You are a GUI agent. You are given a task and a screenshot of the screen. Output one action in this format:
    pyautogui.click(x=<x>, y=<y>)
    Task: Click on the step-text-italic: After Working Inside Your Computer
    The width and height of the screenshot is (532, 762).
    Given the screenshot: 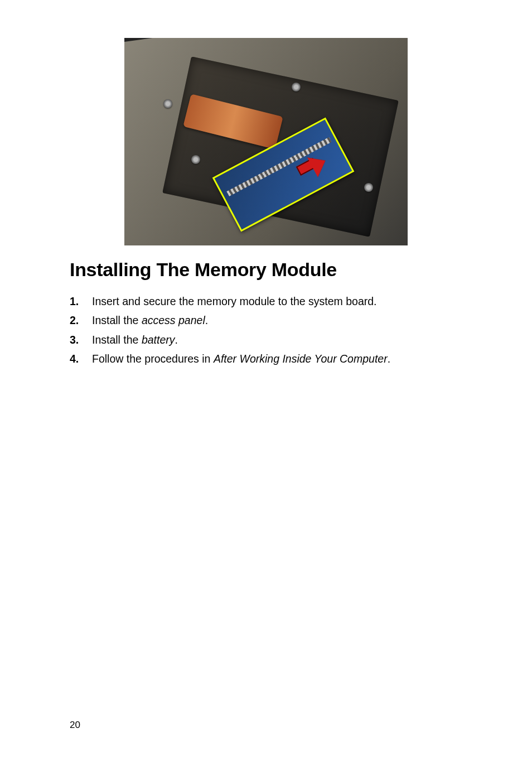 What is the action you would take?
    pyautogui.click(x=301, y=359)
    